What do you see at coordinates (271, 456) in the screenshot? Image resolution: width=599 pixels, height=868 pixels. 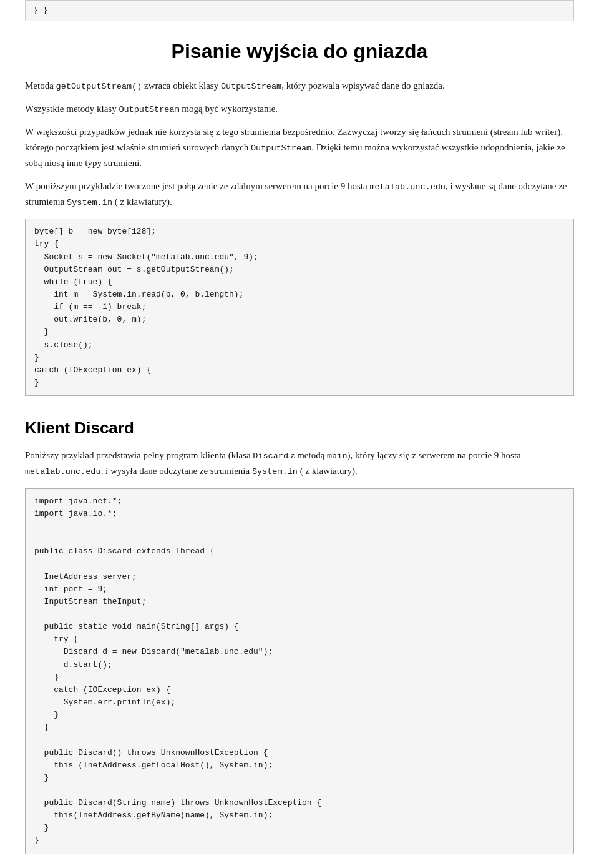 I see `s2p1-code1: Discard` at bounding box center [271, 456].